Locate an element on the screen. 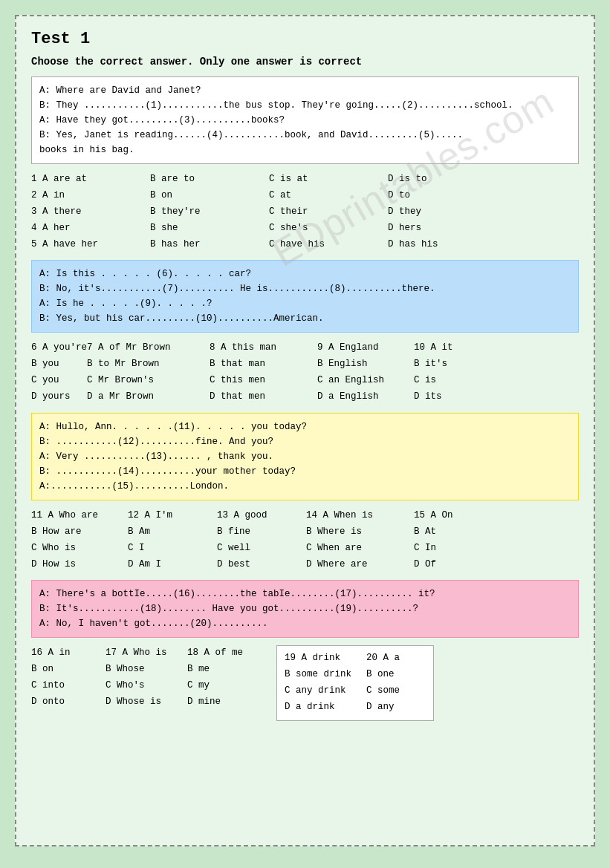 The height and width of the screenshot is (868, 610). q3b: B they're is located at coordinates (210, 212).